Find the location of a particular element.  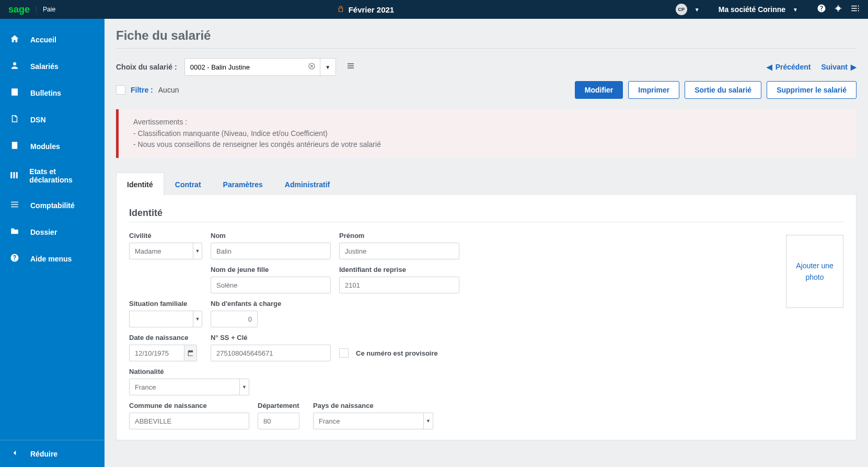

sidebar-item-aide: Aide menus is located at coordinates (52, 258).